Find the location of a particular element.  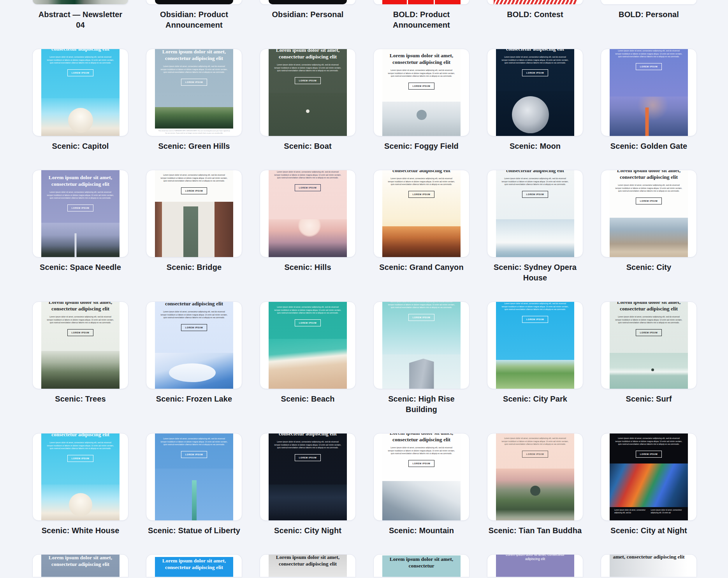

template-label: Scenic: Trees is located at coordinates (80, 399).